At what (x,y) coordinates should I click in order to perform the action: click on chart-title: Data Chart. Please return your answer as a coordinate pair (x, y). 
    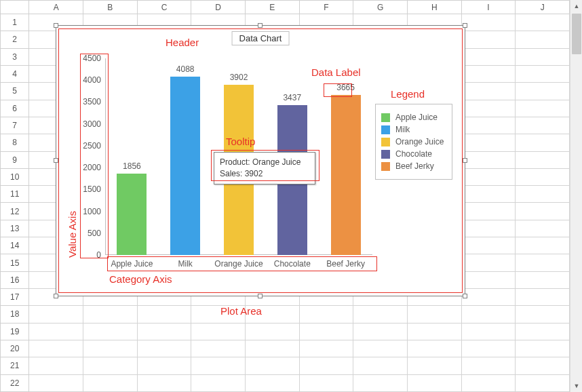
    Looking at the image, I should click on (260, 38).